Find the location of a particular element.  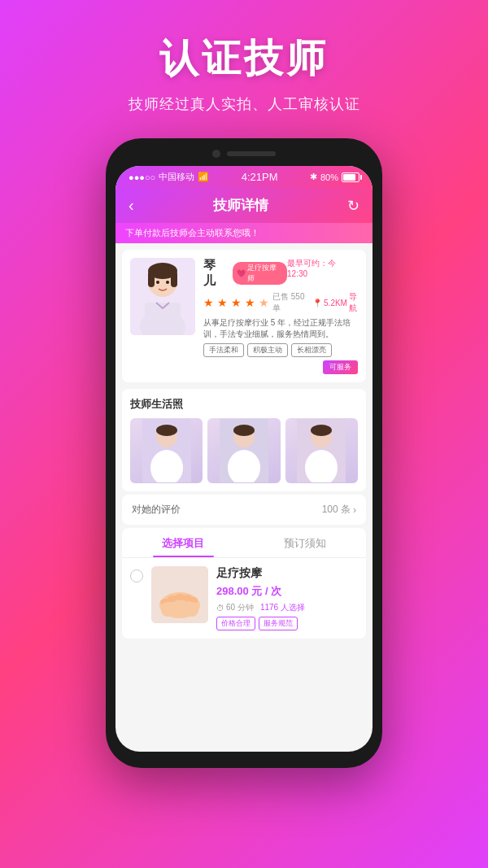

back-button: ‹ is located at coordinates (132, 205).